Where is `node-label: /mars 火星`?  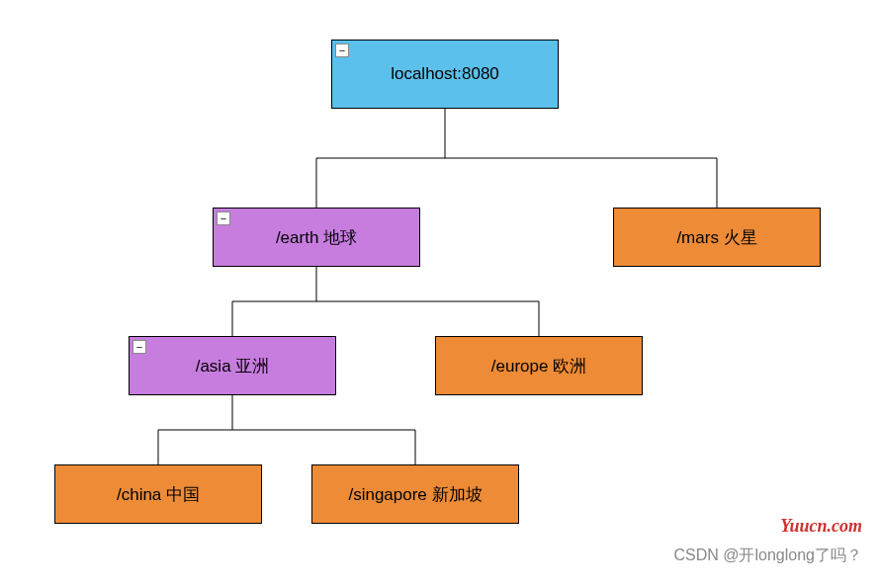 node-label: /mars 火星 is located at coordinates (716, 237).